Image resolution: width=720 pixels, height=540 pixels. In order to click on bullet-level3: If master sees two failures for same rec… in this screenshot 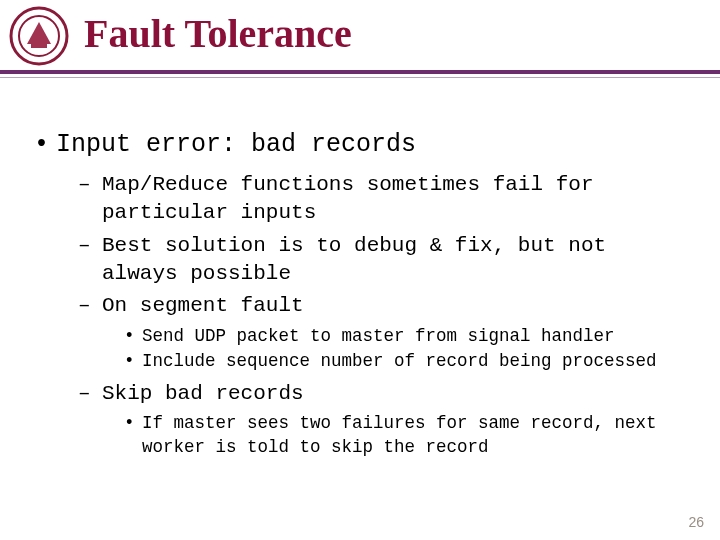, I will do `click(407, 436)`.